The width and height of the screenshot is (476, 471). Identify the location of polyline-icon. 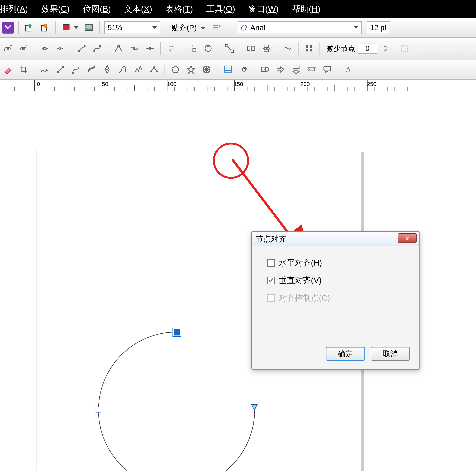
(138, 69).